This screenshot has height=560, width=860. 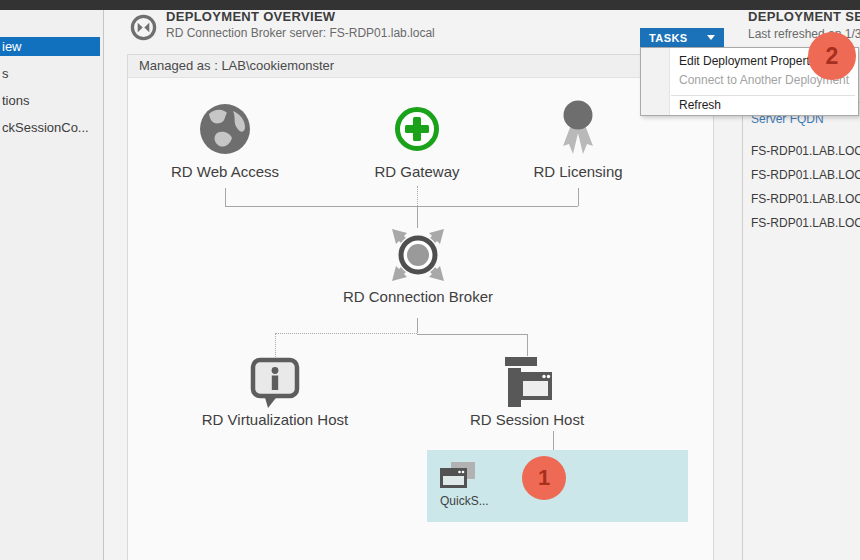 I want to click on connector-sessionhost-down, so click(x=528, y=346).